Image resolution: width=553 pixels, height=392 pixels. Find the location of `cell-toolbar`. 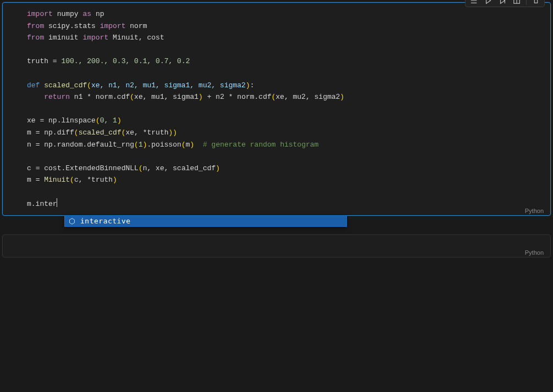

cell-toolbar is located at coordinates (505, 3).